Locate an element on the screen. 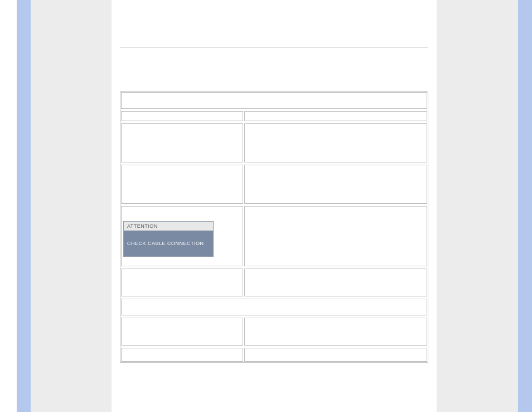  right-blue-border is located at coordinates (525, 206).